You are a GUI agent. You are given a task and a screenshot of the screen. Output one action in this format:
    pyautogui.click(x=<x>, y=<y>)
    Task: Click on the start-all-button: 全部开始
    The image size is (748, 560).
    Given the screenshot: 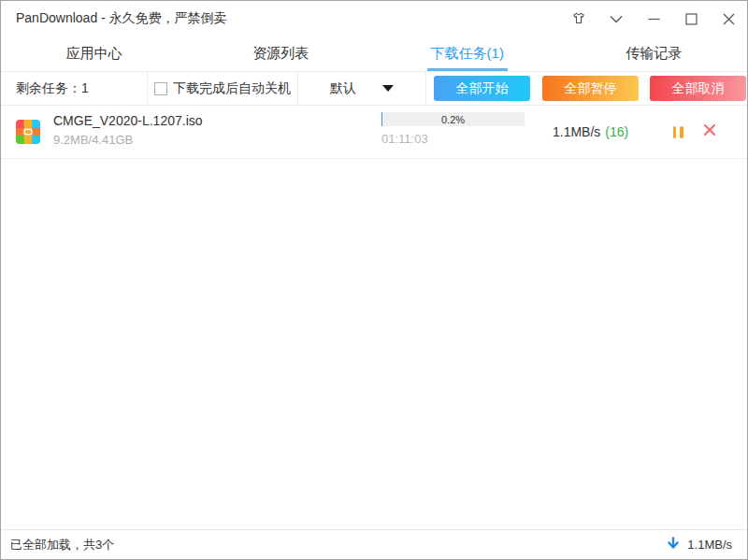 What is the action you would take?
    pyautogui.click(x=482, y=88)
    